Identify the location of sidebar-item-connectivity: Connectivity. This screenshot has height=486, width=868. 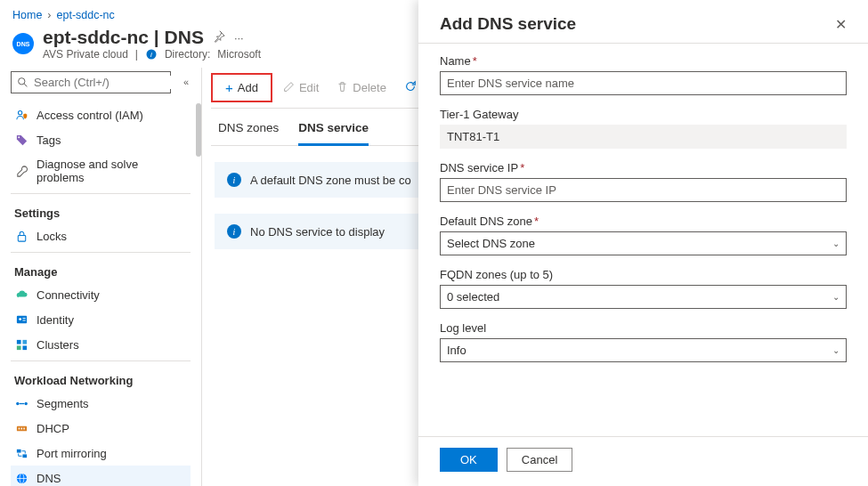
(101, 295).